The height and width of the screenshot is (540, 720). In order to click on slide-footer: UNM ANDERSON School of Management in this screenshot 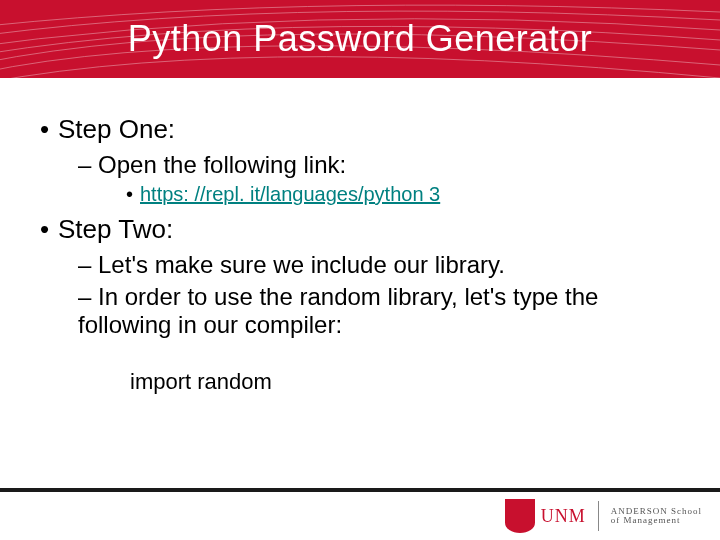, I will do `click(360, 514)`.